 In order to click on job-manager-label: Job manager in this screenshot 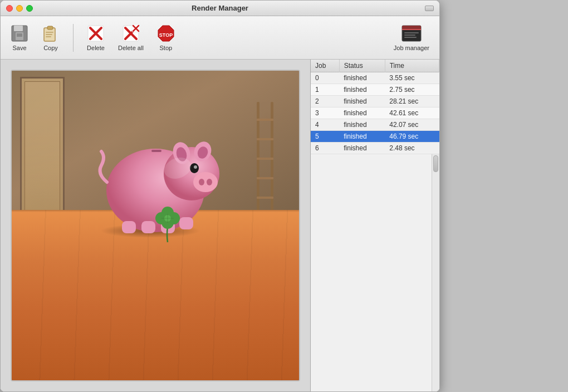, I will do `click(412, 48)`.